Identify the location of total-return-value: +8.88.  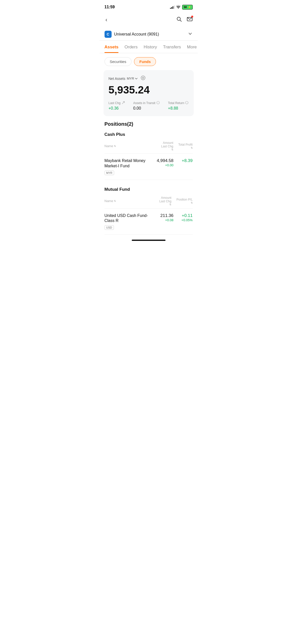
(178, 108).